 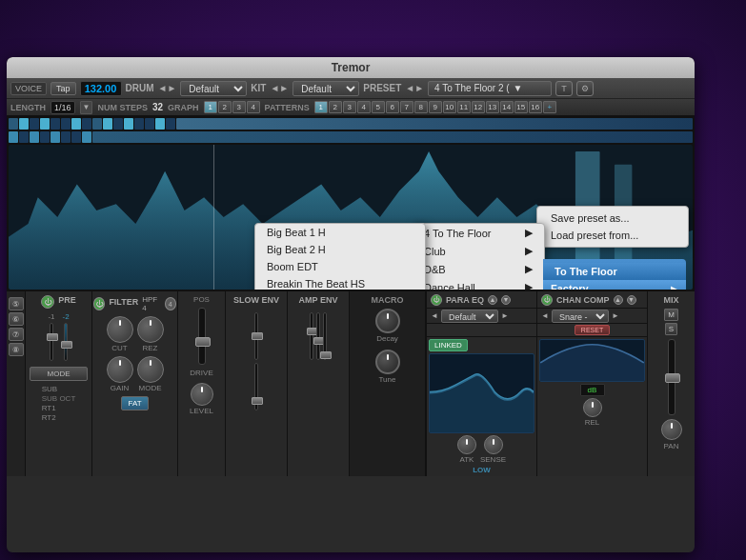 What do you see at coordinates (168, 88) in the screenshot?
I see `drum-arrows: ◄►` at bounding box center [168, 88].